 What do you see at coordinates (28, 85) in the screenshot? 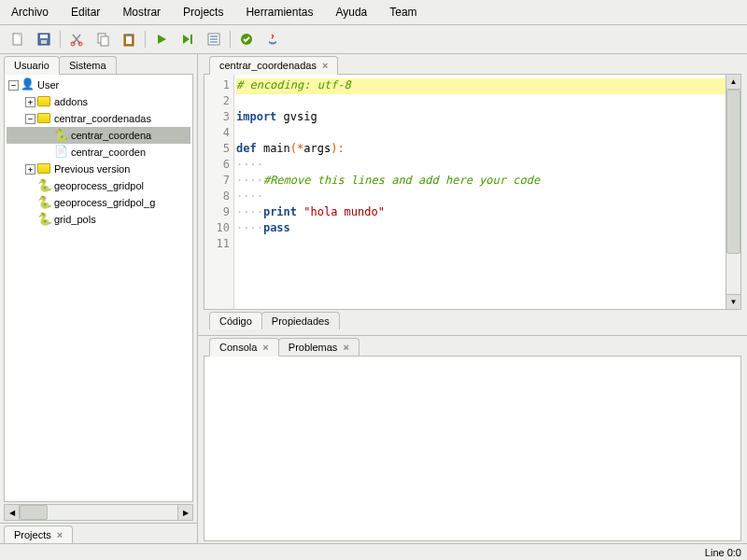
I see `user-icon: 👤` at bounding box center [28, 85].